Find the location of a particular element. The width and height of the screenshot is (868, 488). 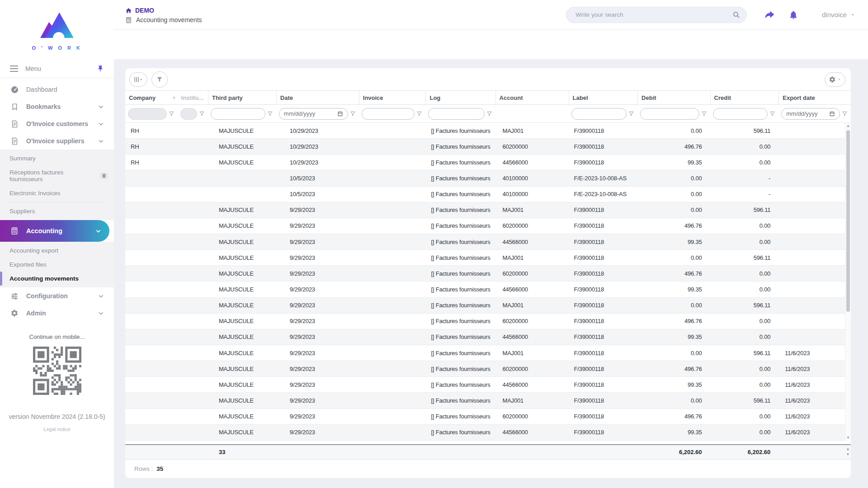

columns-button is located at coordinates (138, 80).